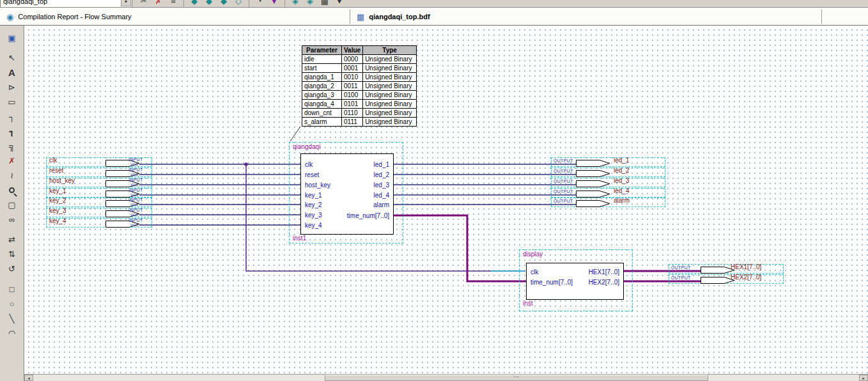 The height and width of the screenshot is (381, 868). What do you see at coordinates (12, 190) in the screenshot?
I see `zoom-tool-icon` at bounding box center [12, 190].